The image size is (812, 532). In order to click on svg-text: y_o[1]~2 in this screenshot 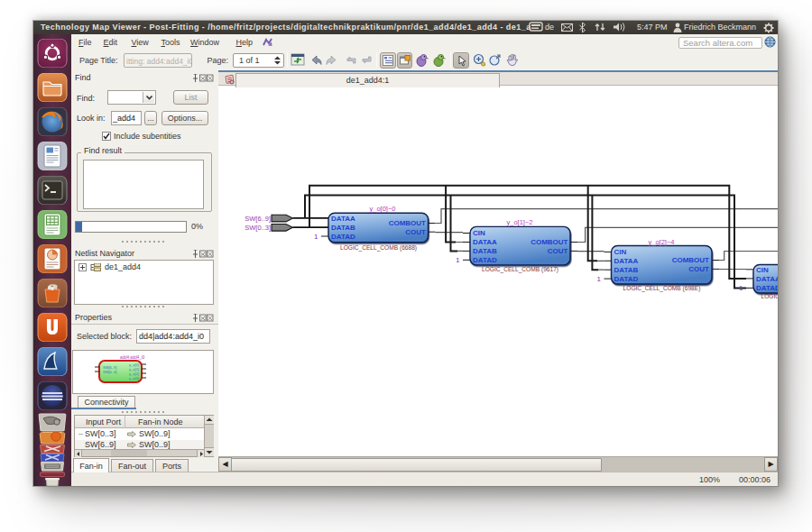, I will do `click(520, 222)`.